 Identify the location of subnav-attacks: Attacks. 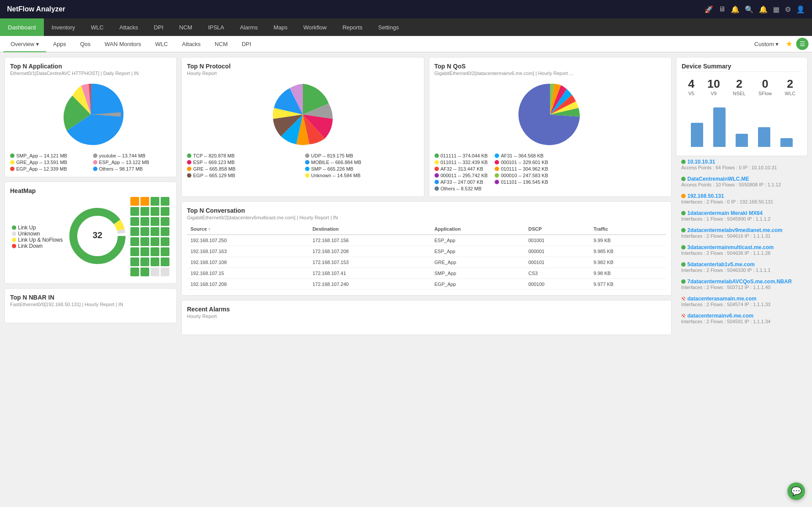
(191, 44).